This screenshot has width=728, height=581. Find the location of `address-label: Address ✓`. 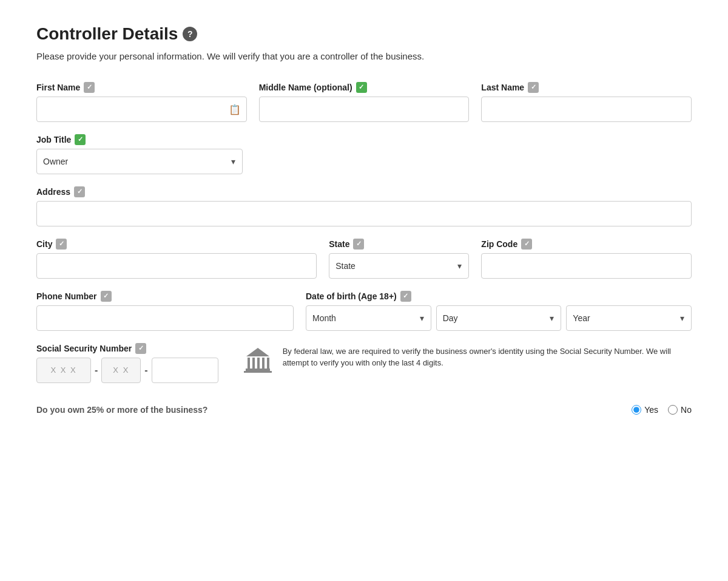

address-label: Address ✓ is located at coordinates (364, 192).